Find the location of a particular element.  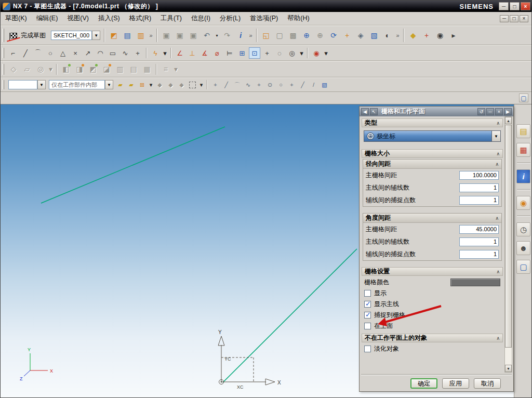

roles-icon: ☻ is located at coordinates (524, 248).